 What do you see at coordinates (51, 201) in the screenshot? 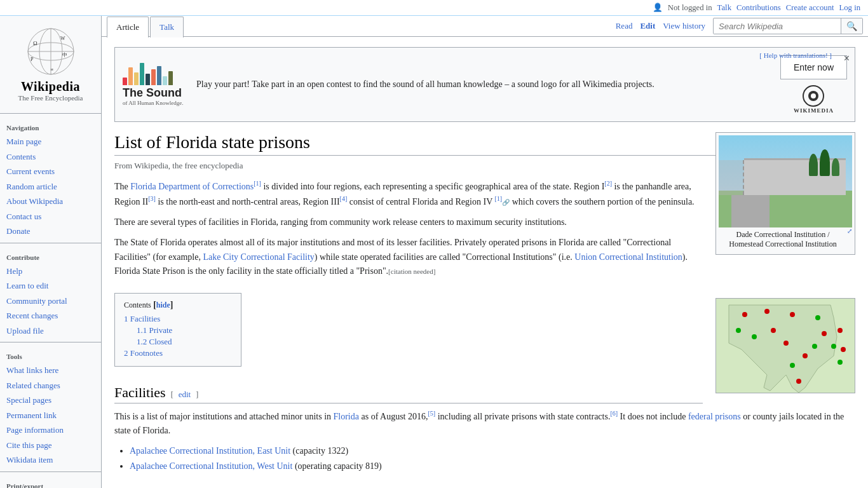
I see `sidebar-item-about: About Wikipedia` at bounding box center [51, 201].